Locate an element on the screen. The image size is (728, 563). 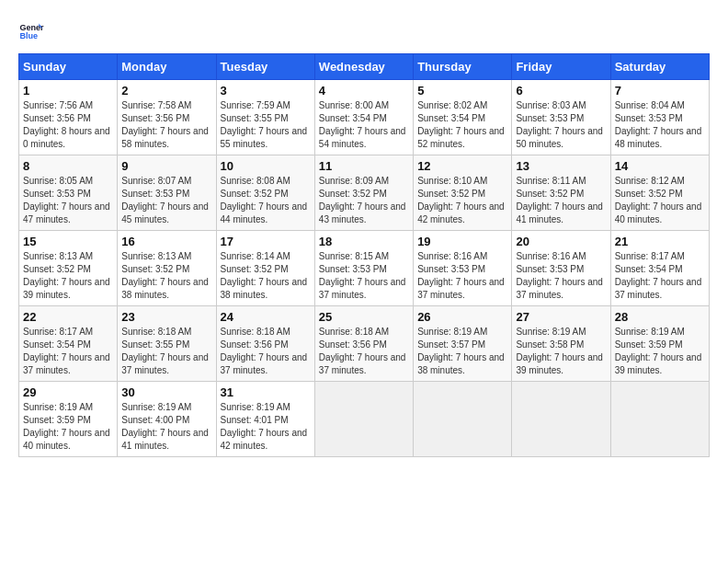
calendar-header-saturday: Saturday is located at coordinates (660, 67).